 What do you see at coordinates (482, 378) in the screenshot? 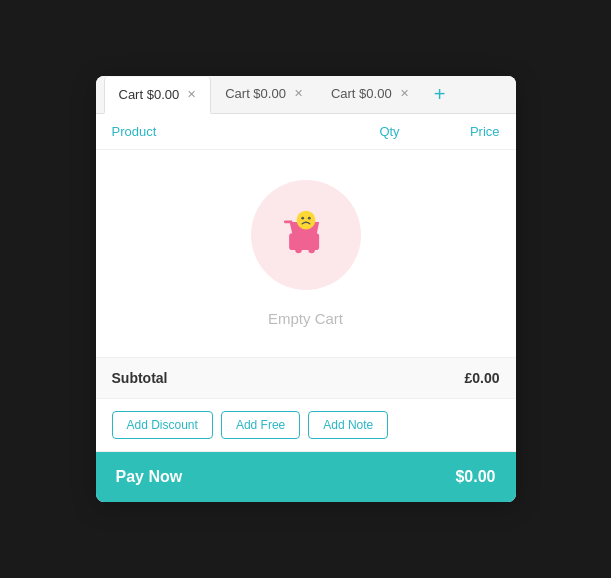
I see `subtotal-value: £0.00` at bounding box center [482, 378].